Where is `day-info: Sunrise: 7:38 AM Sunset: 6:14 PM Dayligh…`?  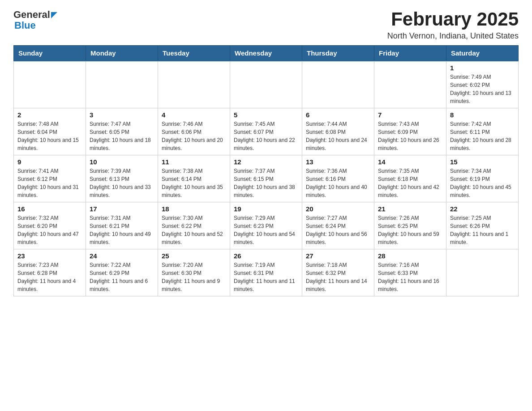 day-info: Sunrise: 7:38 AM Sunset: 6:14 PM Dayligh… is located at coordinates (194, 183).